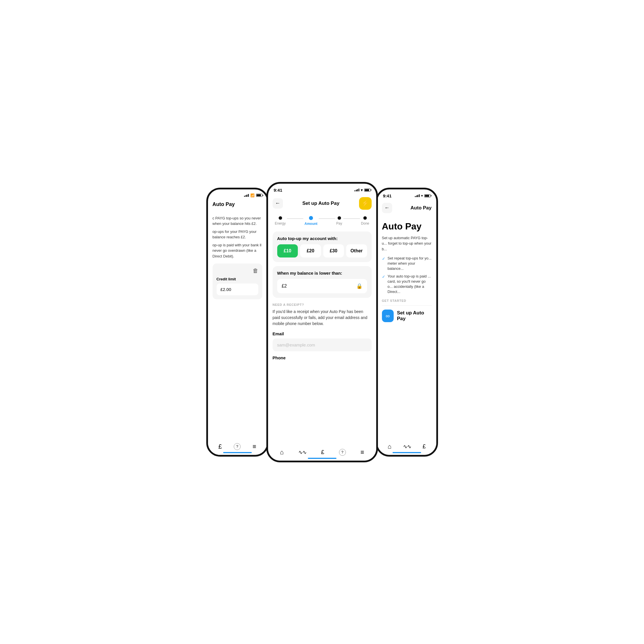 The width and height of the screenshot is (644, 644). What do you see at coordinates (423, 196) in the screenshot?
I see `status-icons-right: ▾` at bounding box center [423, 196].